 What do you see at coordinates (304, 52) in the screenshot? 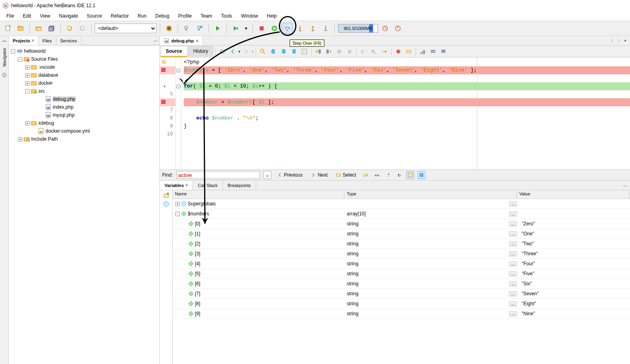
I see `toggle-highlight-button` at bounding box center [304, 52].